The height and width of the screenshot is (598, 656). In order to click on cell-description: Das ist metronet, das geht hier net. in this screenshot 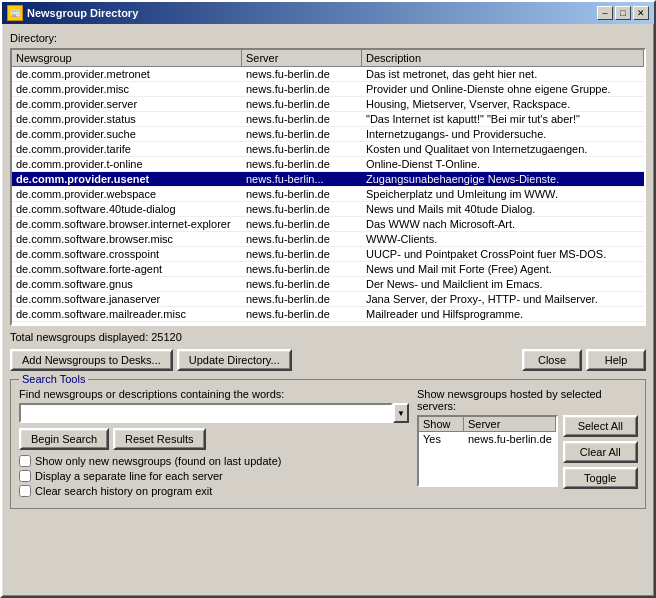, I will do `click(503, 74)`.